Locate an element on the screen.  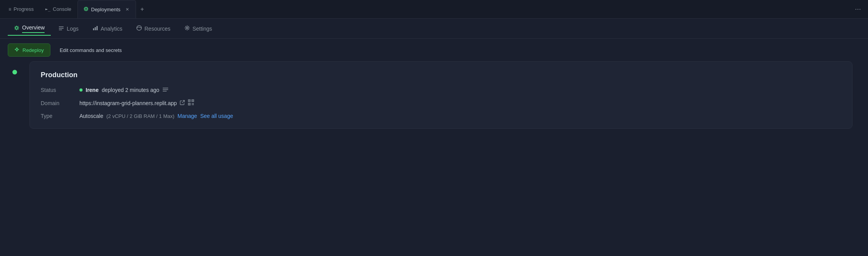
redeploy-button: Redeploy is located at coordinates (29, 50).